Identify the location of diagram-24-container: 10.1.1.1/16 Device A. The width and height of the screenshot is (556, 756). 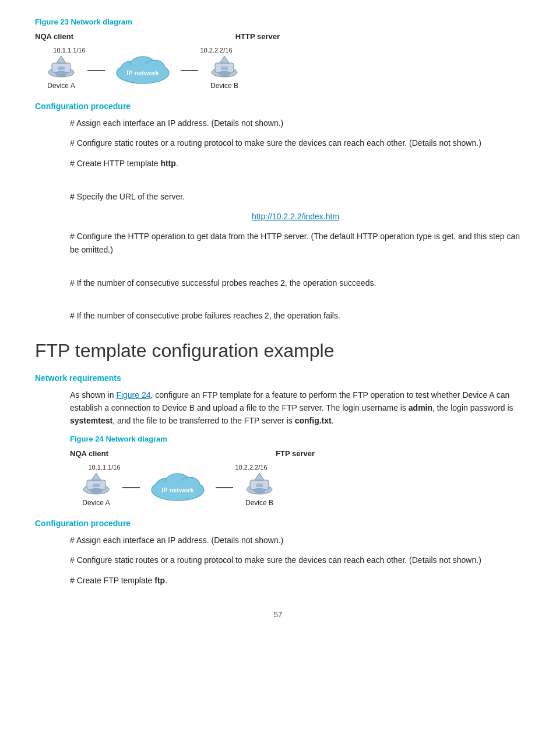
(192, 485).